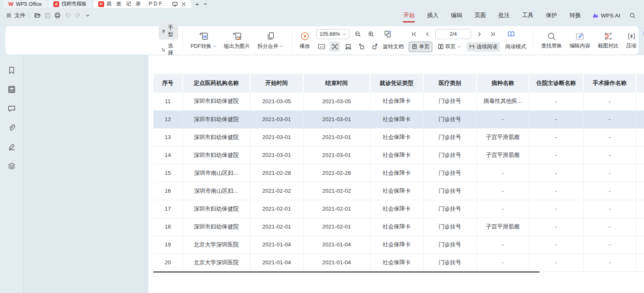 The width and height of the screenshot is (644, 293). What do you see at coordinates (453, 34) in the screenshot?
I see `page-indicator-input` at bounding box center [453, 34].